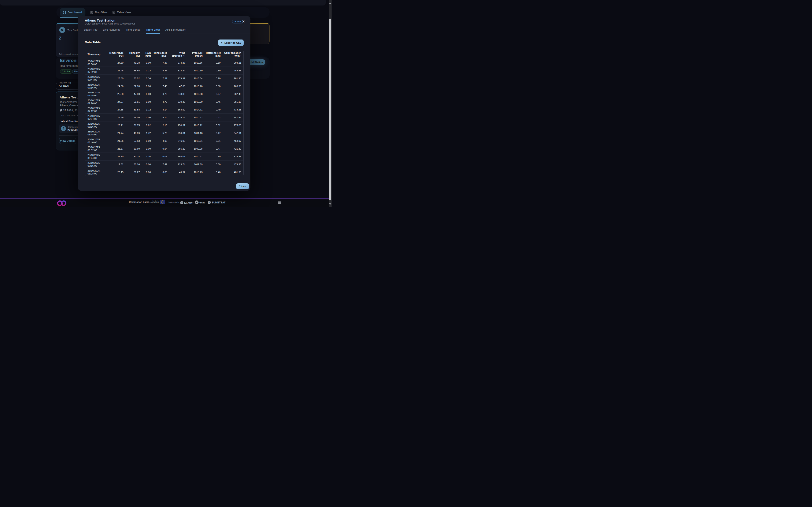  What do you see at coordinates (62, 203) in the screenshot?
I see `destination-earth-logo` at bounding box center [62, 203].